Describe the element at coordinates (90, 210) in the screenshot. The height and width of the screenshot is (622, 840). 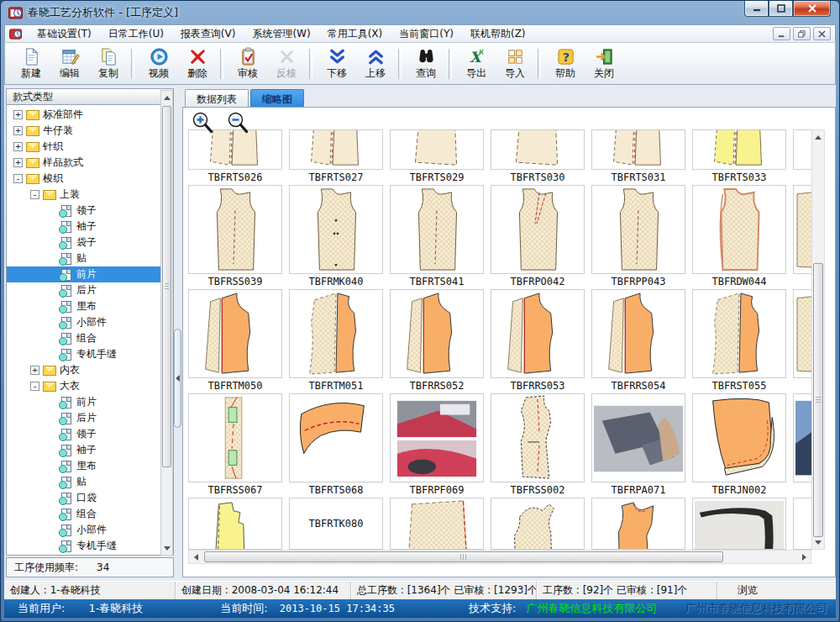
I see `tree-item: 领子` at that location.